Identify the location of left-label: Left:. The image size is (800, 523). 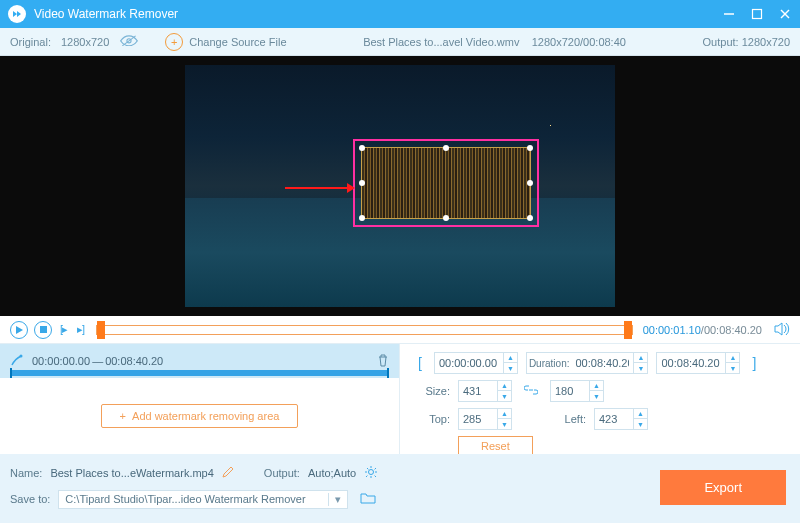
(568, 419).